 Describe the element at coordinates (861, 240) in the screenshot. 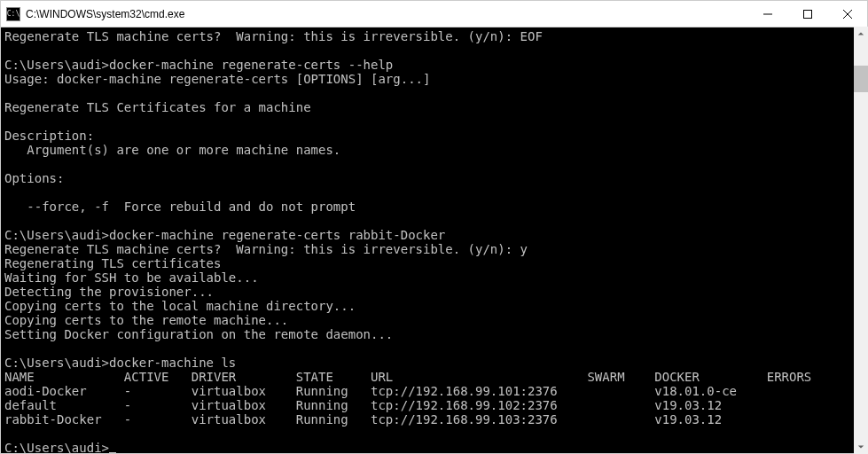

I see `vertical-scrollbar` at that location.